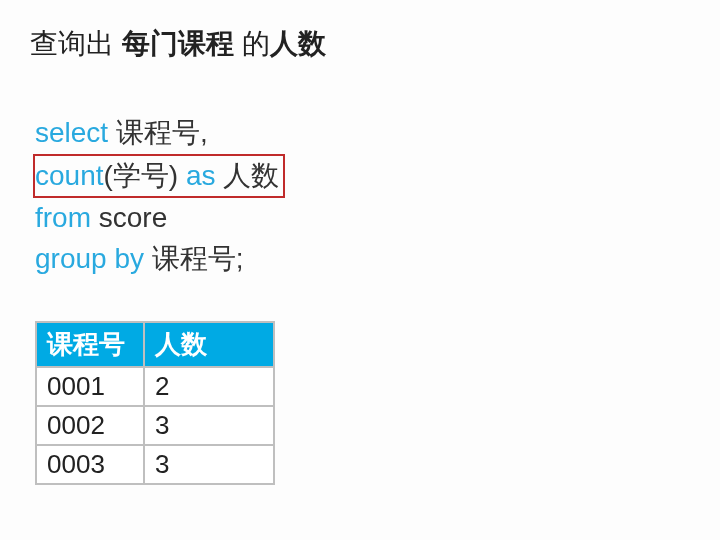  I want to click on table-cell: 0002, so click(90, 426).